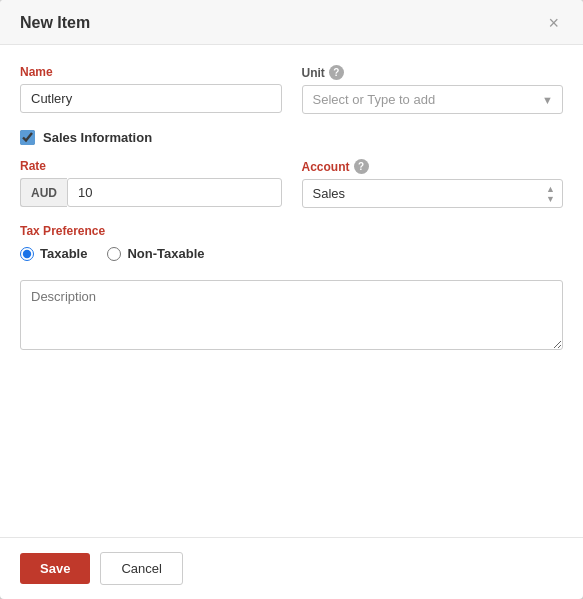 This screenshot has height=599, width=583. What do you see at coordinates (55, 568) in the screenshot?
I see `save-button: Save` at bounding box center [55, 568].